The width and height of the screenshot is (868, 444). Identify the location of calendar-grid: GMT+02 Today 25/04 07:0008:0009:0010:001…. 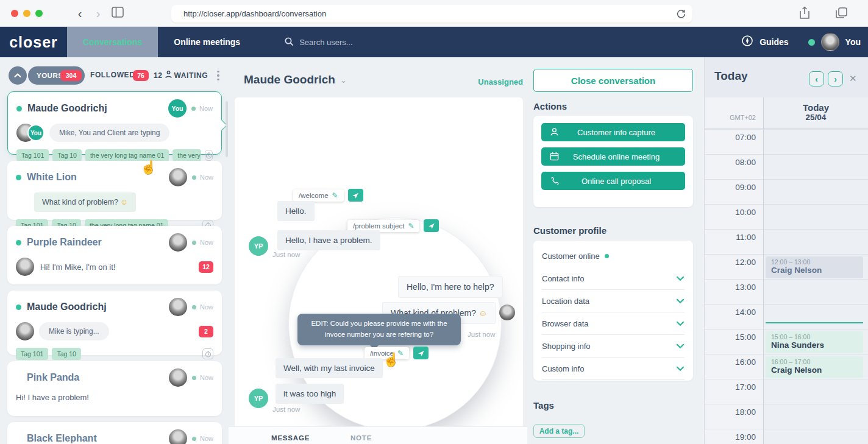
(786, 270).